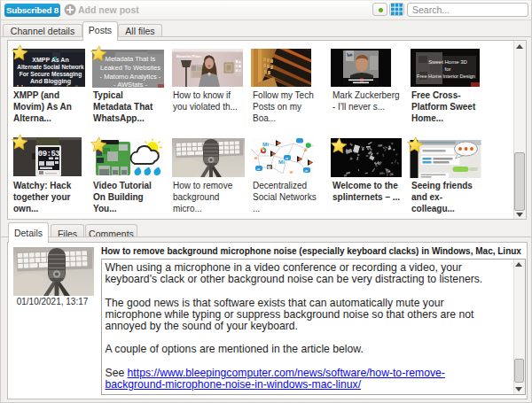 This screenshot has height=403, width=532. What do you see at coordinates (266, 143) in the screenshot?
I see `svg-text: Mi` at bounding box center [266, 143].